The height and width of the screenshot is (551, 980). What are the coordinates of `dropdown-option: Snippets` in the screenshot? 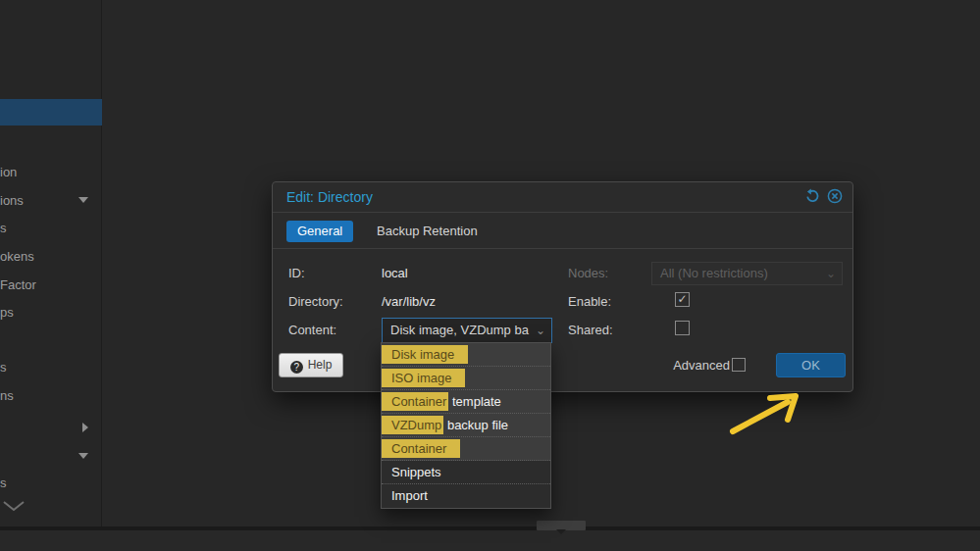 It's located at (466, 473).